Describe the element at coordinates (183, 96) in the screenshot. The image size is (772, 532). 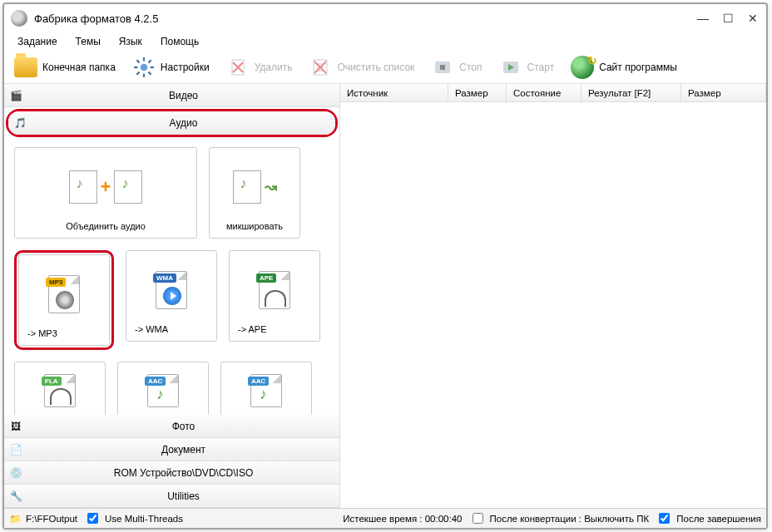
I see `category-video-label: Видео` at that location.